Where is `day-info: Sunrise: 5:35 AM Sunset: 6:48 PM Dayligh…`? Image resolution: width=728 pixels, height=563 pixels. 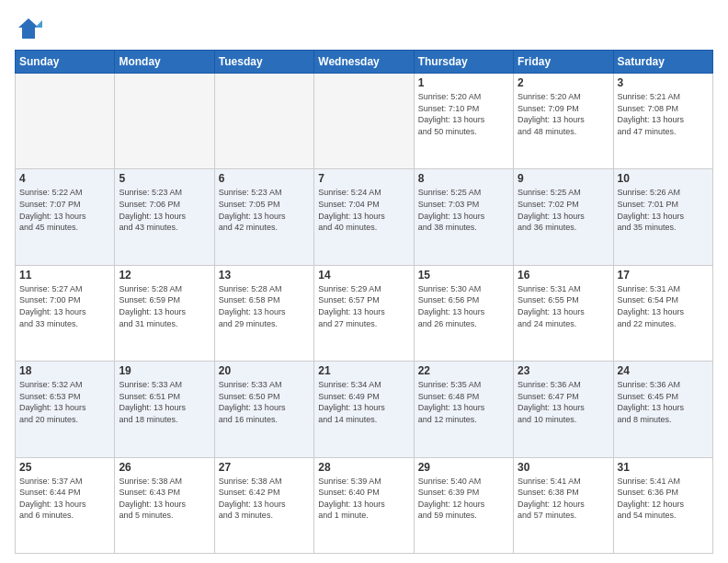 day-info: Sunrise: 5:35 AM Sunset: 6:48 PM Dayligh… is located at coordinates (463, 402).